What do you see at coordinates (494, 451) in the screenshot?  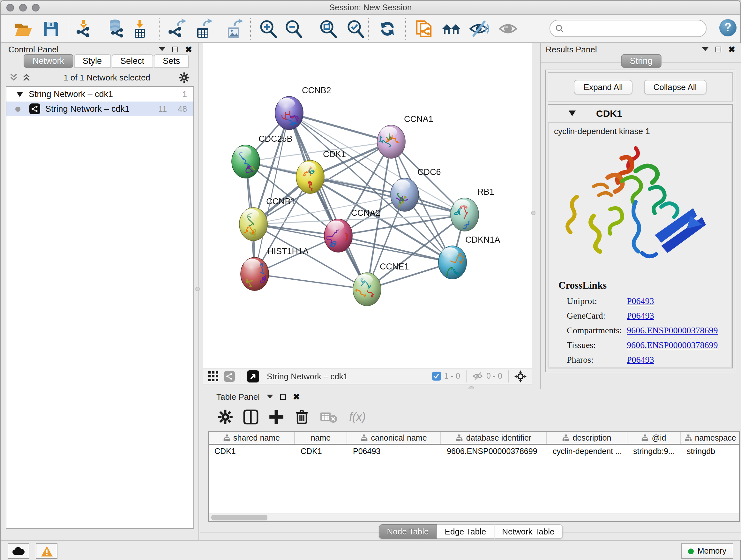 I see `table-cell: 9606.ENSP00000378699` at bounding box center [494, 451].